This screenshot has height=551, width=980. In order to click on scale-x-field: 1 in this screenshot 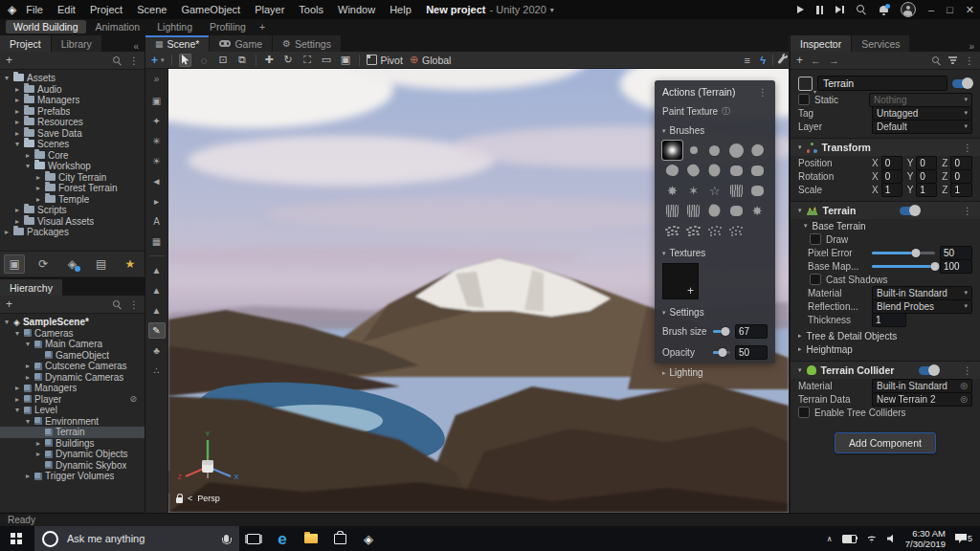, I will do `click(892, 189)`.